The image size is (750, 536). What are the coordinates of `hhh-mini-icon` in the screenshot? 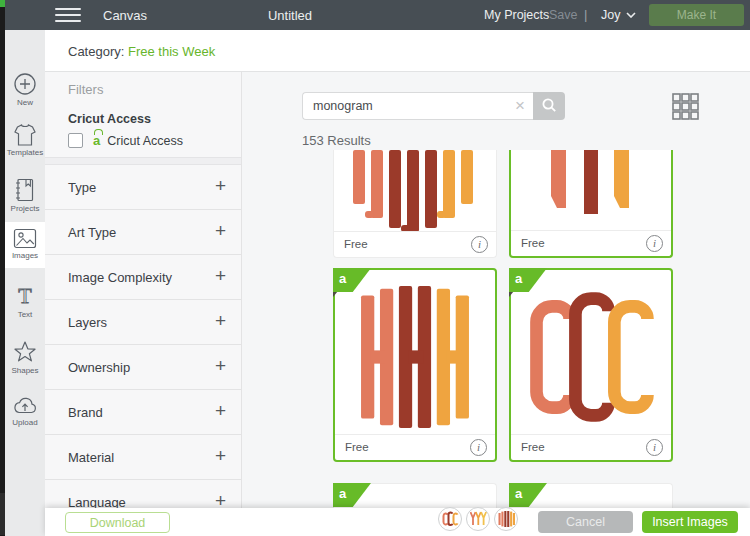 It's located at (506, 519).